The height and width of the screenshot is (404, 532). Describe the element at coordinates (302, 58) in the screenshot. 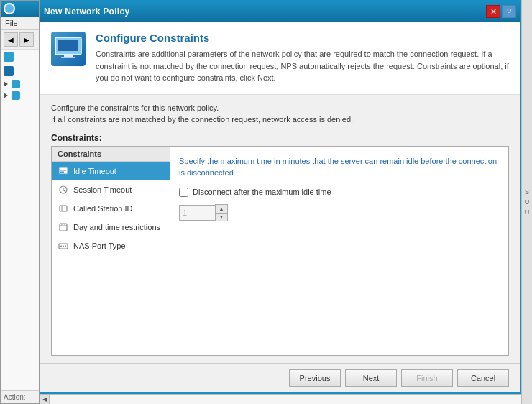

I see `header-text: Configure Constraints Constraints are ad…` at that location.